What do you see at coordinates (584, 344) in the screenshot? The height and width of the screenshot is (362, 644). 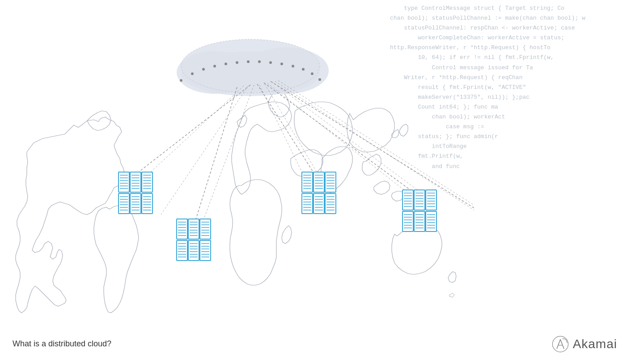 I see `akamai-logo: Akamai` at bounding box center [584, 344].